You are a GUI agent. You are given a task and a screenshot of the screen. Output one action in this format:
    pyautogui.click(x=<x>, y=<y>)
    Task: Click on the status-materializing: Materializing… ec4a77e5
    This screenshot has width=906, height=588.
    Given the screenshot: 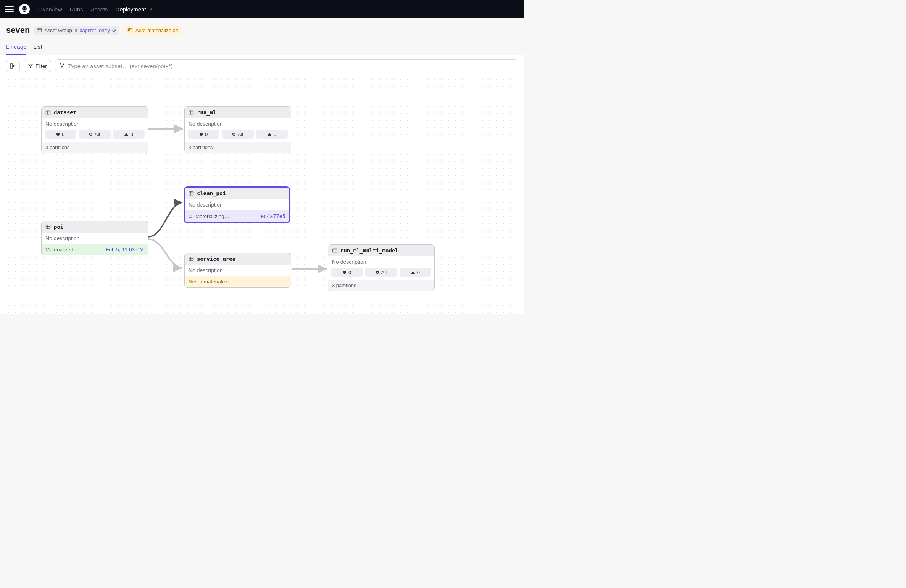 What is the action you would take?
    pyautogui.click(x=237, y=216)
    